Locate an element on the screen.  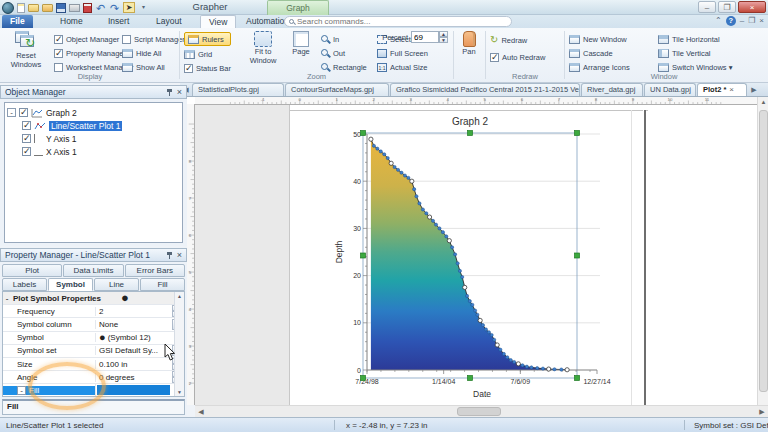
tab-scroll-right-icon: ▶ is located at coordinates (754, 90).